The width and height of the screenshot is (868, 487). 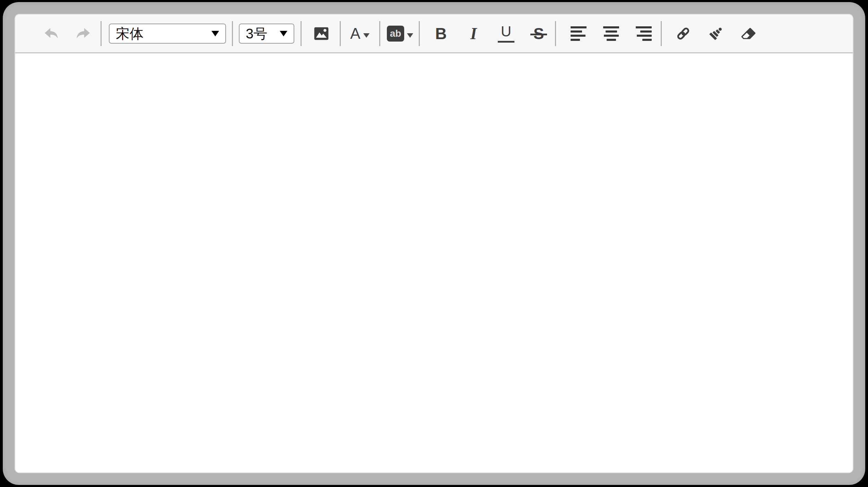 What do you see at coordinates (51, 34) in the screenshot?
I see `undo-icon` at bounding box center [51, 34].